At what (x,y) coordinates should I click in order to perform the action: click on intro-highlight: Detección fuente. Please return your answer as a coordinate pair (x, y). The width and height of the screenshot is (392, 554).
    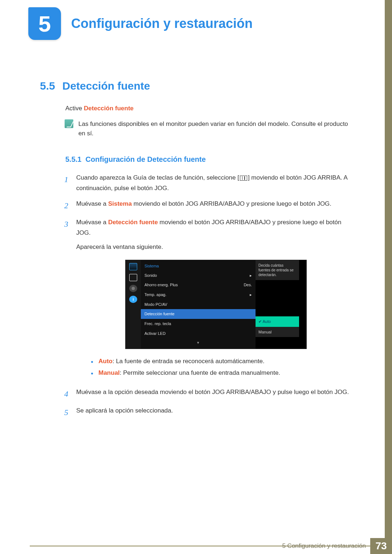
    Looking at the image, I should click on (109, 108).